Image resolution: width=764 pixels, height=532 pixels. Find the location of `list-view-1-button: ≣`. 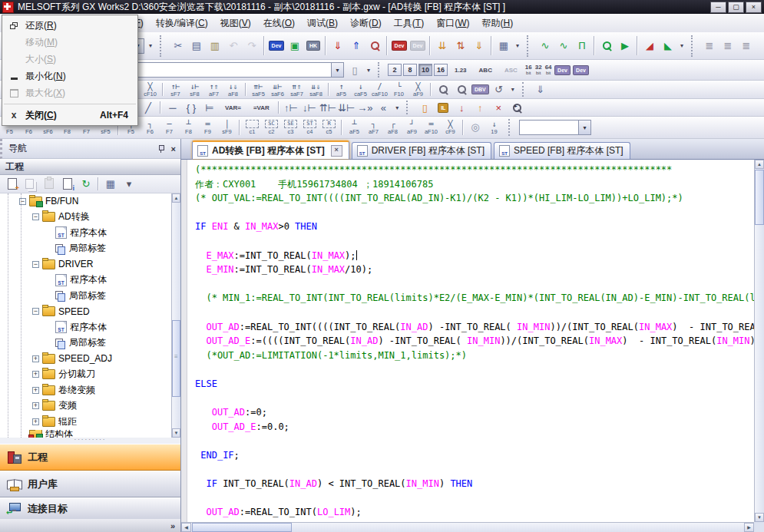

list-view-1-button: ≣ is located at coordinates (709, 46).